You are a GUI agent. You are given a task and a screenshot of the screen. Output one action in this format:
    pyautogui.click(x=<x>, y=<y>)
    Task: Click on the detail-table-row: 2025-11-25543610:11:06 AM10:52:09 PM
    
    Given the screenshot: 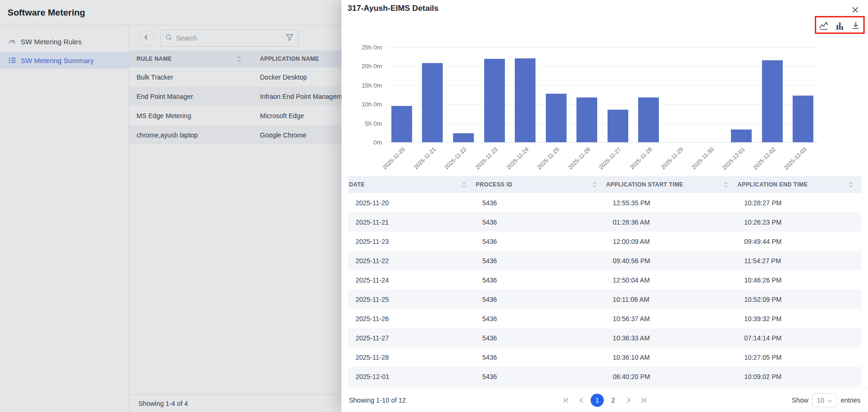 What is the action you would take?
    pyautogui.click(x=605, y=299)
    